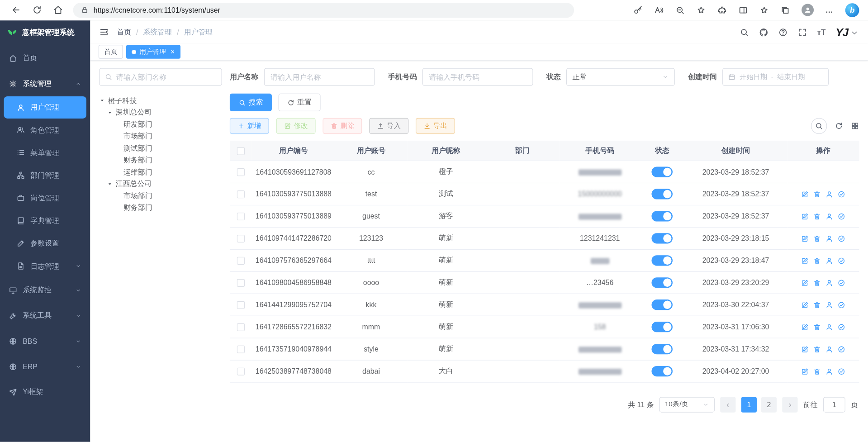 The height and width of the screenshot is (442, 868). Describe the element at coordinates (852, 10) in the screenshot. I see `bing-icon: b` at that location.